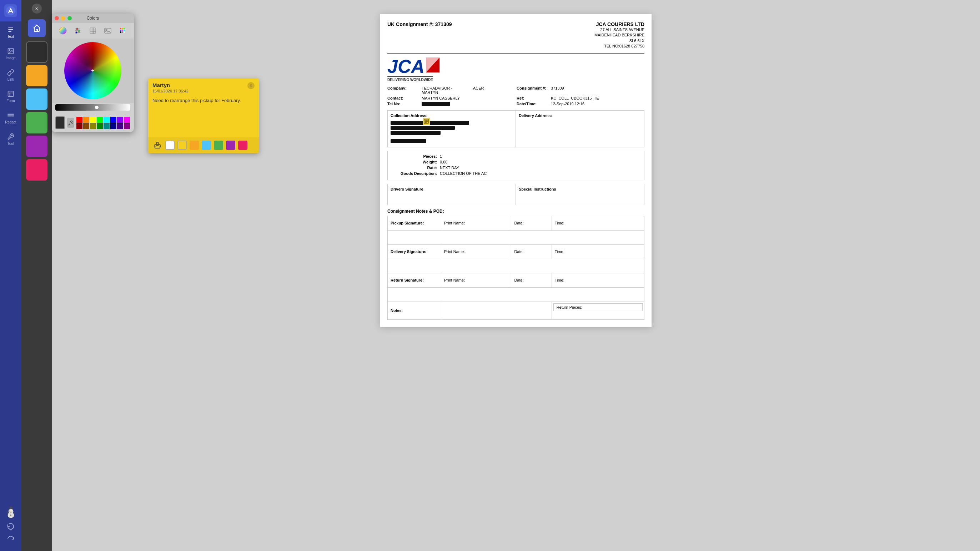  What do you see at coordinates (100, 120) in the screenshot?
I see `grid-color-lime` at bounding box center [100, 120].